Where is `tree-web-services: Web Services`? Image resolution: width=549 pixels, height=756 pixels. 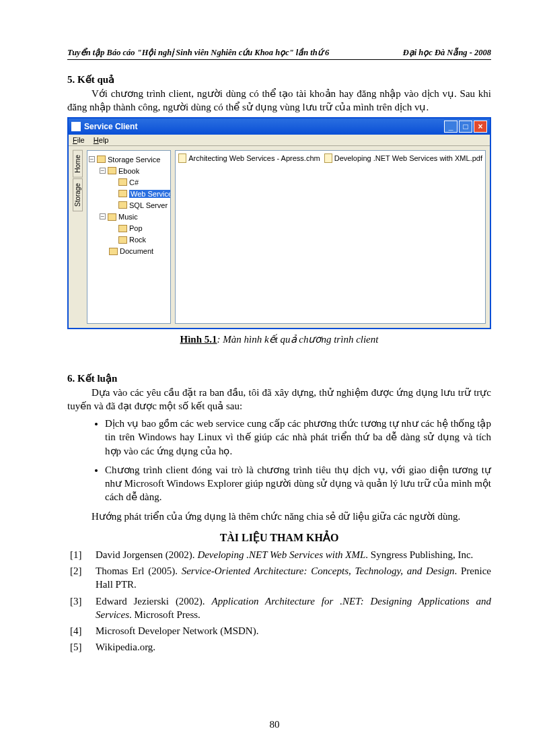
tree-web-services: Web Services is located at coordinates (150, 194).